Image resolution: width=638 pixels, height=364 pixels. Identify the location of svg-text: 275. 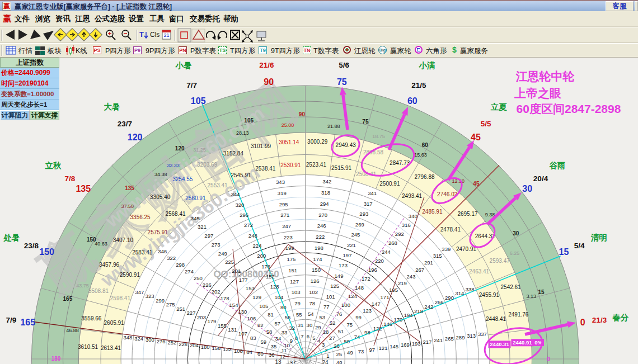
(171, 304).